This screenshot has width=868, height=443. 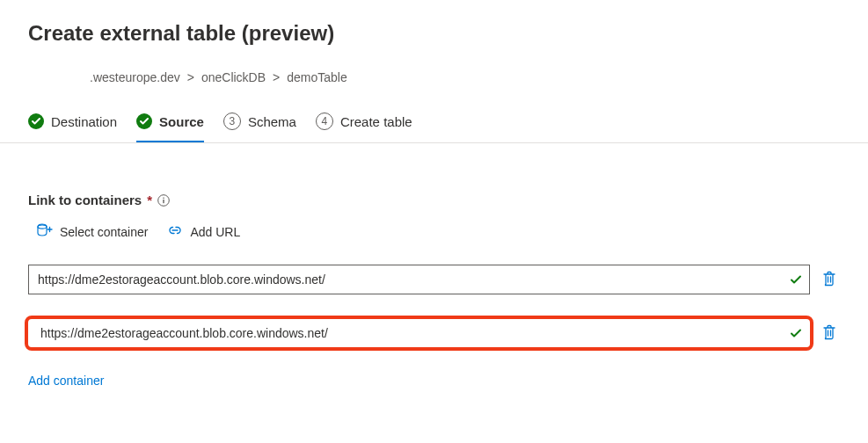 I want to click on url-input-wrap-highlighted, so click(x=419, y=333).